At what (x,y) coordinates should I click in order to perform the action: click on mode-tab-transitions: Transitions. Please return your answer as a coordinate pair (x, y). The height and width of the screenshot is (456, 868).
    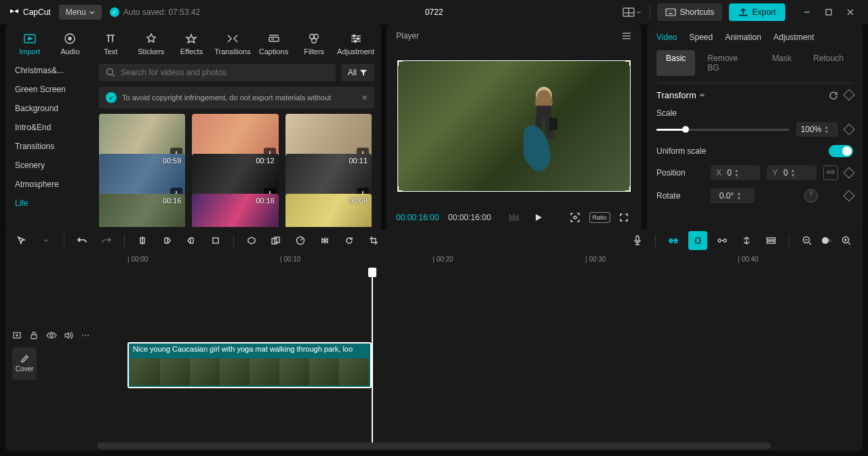
    Looking at the image, I should click on (232, 43).